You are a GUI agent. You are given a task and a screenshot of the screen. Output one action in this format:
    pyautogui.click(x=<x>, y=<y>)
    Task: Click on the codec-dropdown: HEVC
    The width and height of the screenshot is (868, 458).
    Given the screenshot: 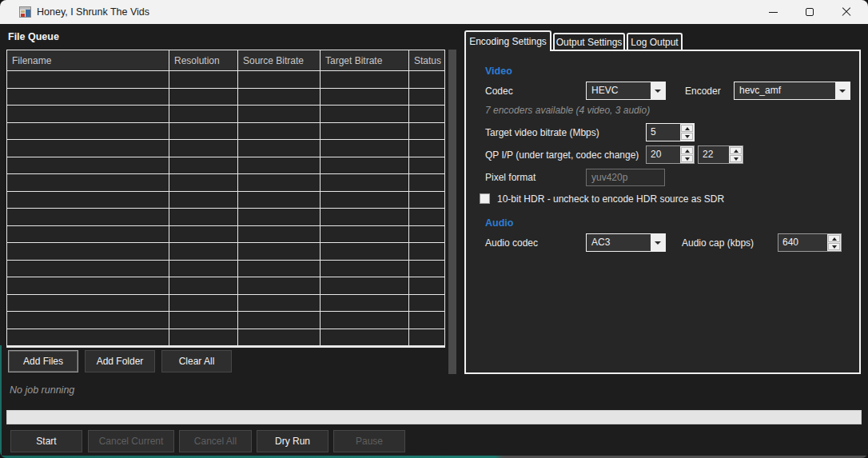 What is the action you would take?
    pyautogui.click(x=626, y=91)
    